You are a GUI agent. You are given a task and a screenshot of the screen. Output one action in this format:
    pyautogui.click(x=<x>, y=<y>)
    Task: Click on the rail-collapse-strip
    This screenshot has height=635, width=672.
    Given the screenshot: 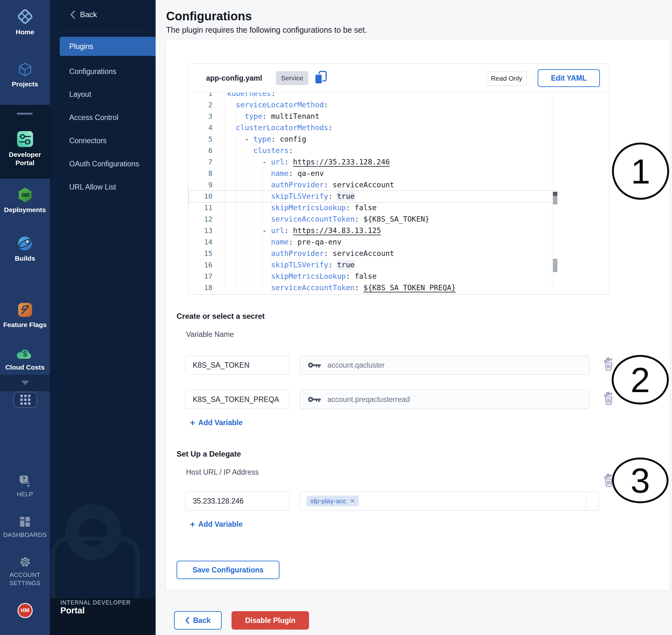 What is the action you would take?
    pyautogui.click(x=25, y=383)
    